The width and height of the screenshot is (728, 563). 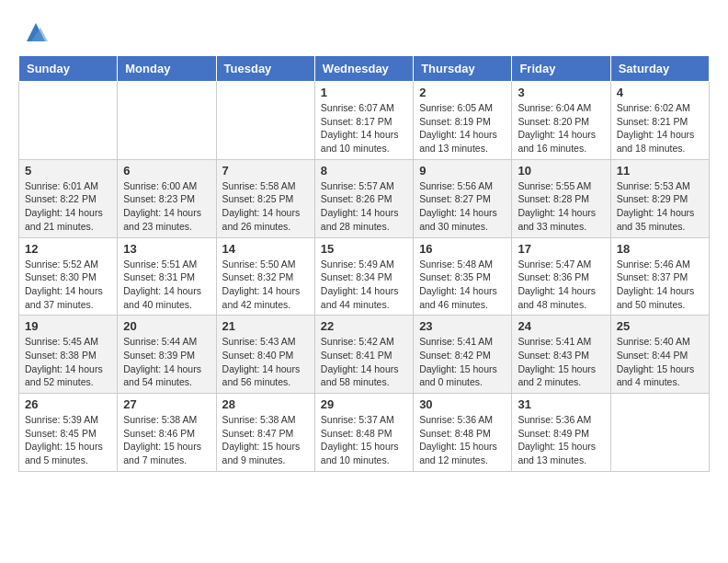 I want to click on day-number: 31, so click(x=561, y=405).